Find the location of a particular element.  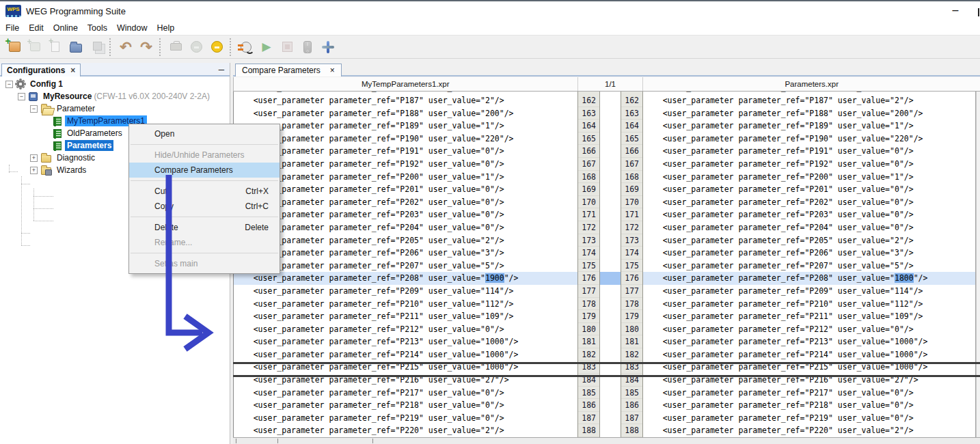

xml-line-179-left: <user_parameter parameter_ref="P211" use… is located at coordinates (406, 317).